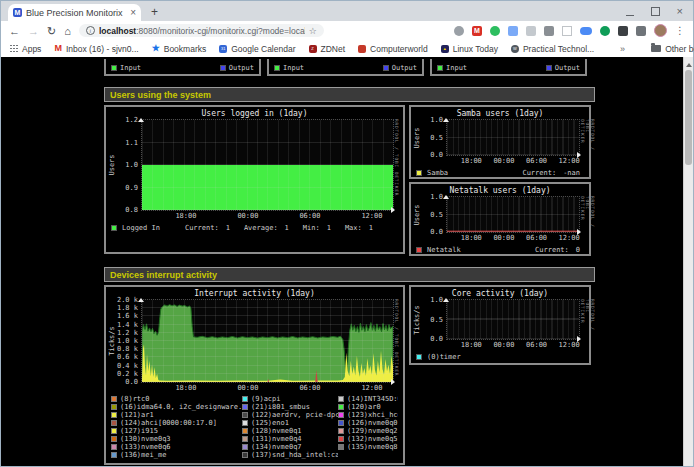  What do you see at coordinates (74, 12) in the screenshot?
I see `browser-tab: M Blue Precision Monitorix ×` at bounding box center [74, 12].